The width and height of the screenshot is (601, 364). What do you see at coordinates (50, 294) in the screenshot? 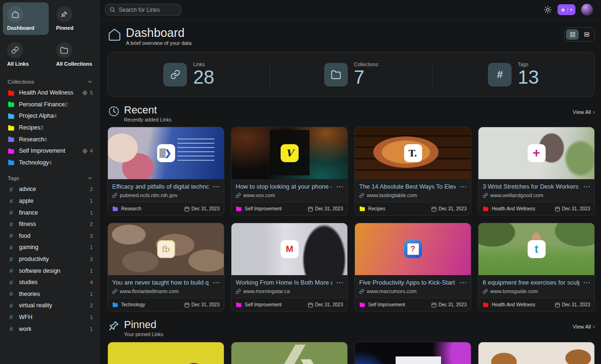
I see `tag-item: # theories 1` at bounding box center [50, 294].